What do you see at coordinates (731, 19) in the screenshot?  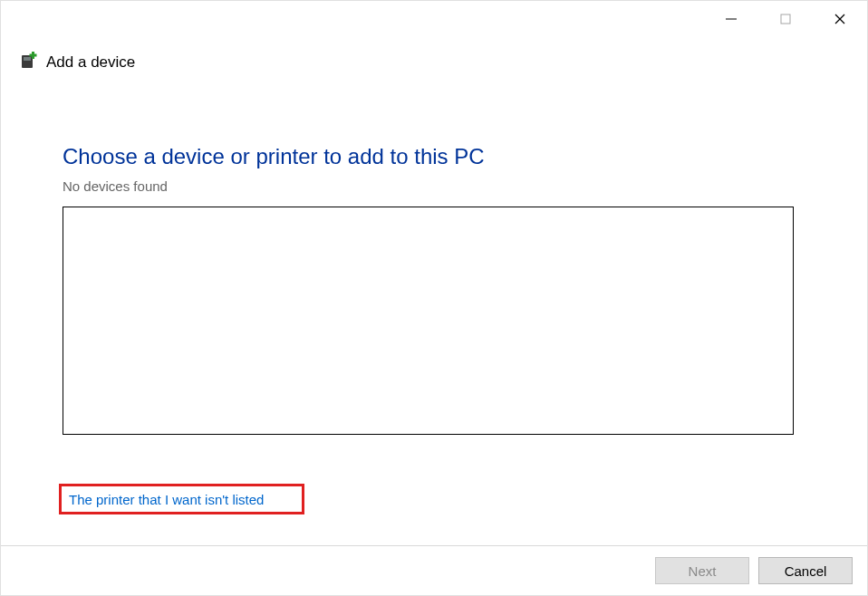 I see `minimize-icon` at bounding box center [731, 19].